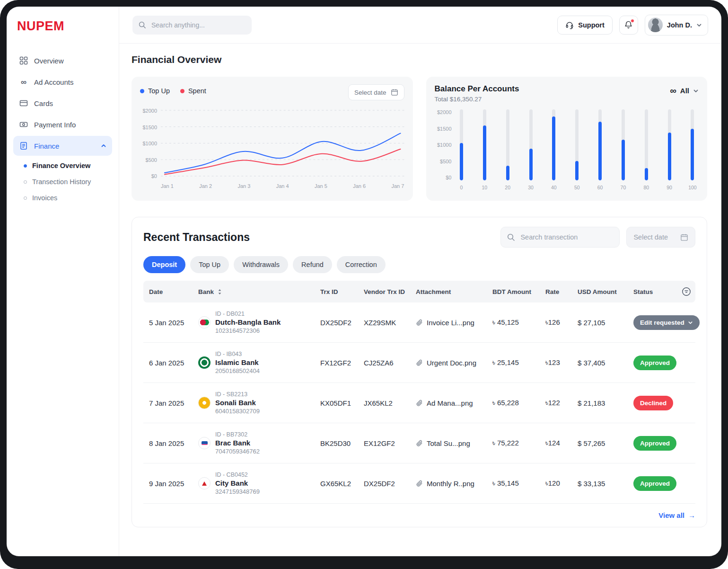 This screenshot has width=728, height=569. What do you see at coordinates (198, 25) in the screenshot?
I see `search-input` at bounding box center [198, 25].